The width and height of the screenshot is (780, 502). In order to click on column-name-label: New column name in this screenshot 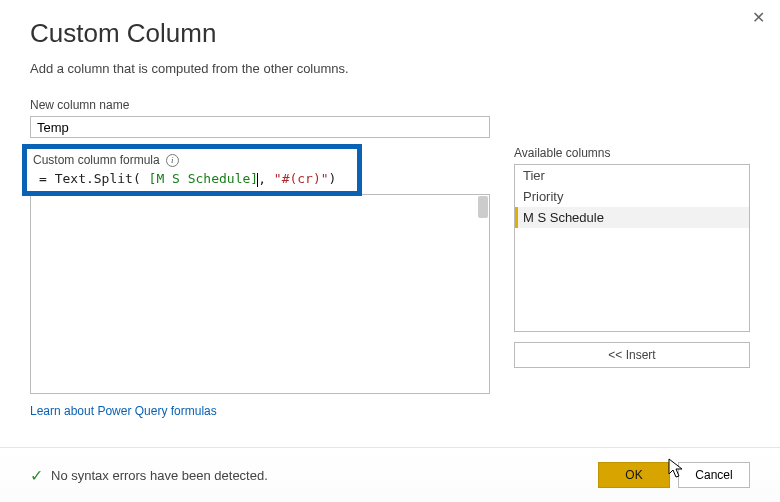, I will do `click(390, 105)`.